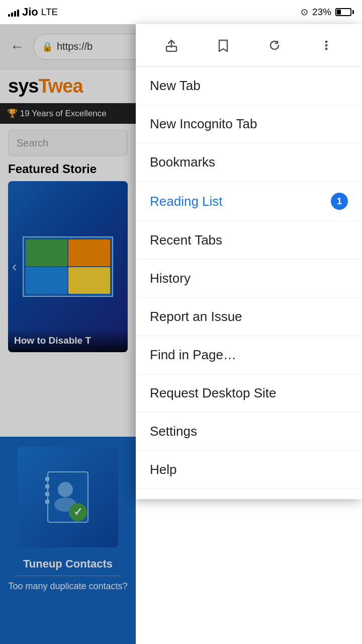 The image size is (362, 644). Describe the element at coordinates (249, 201) in the screenshot. I see `menu-item-reading-list: Reading List 1` at that location.